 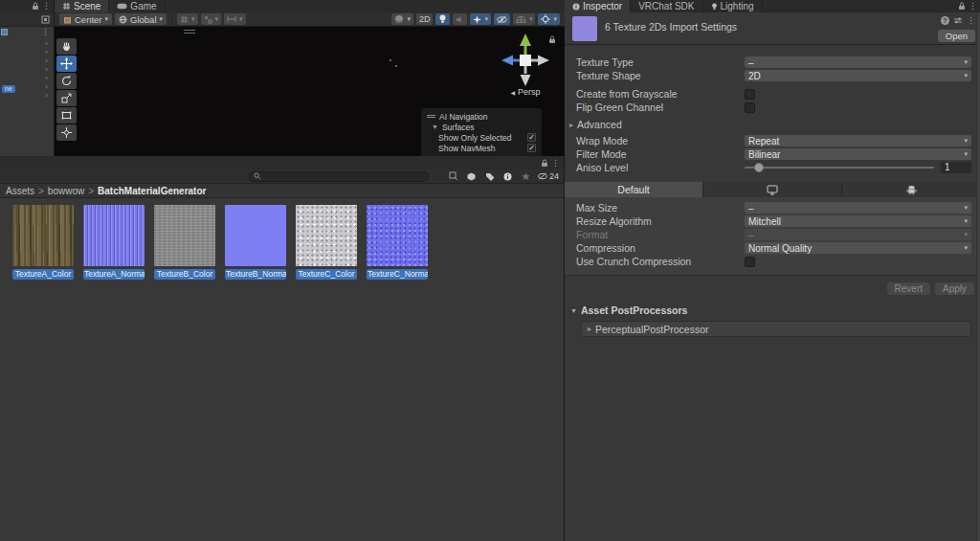 I want to click on wrap-mode-dropdown: Repeat ▾, so click(x=858, y=141).